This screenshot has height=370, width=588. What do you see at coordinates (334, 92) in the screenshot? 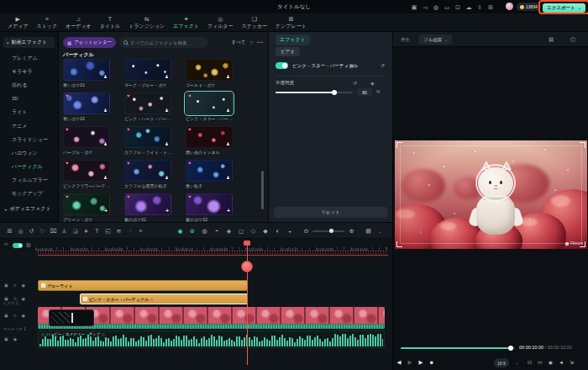
I see `opacity-slider-knob` at bounding box center [334, 92].